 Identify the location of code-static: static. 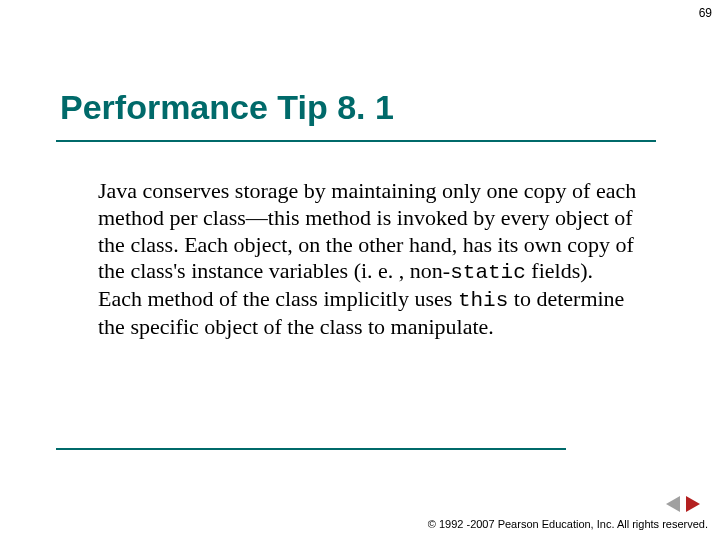
(488, 272).